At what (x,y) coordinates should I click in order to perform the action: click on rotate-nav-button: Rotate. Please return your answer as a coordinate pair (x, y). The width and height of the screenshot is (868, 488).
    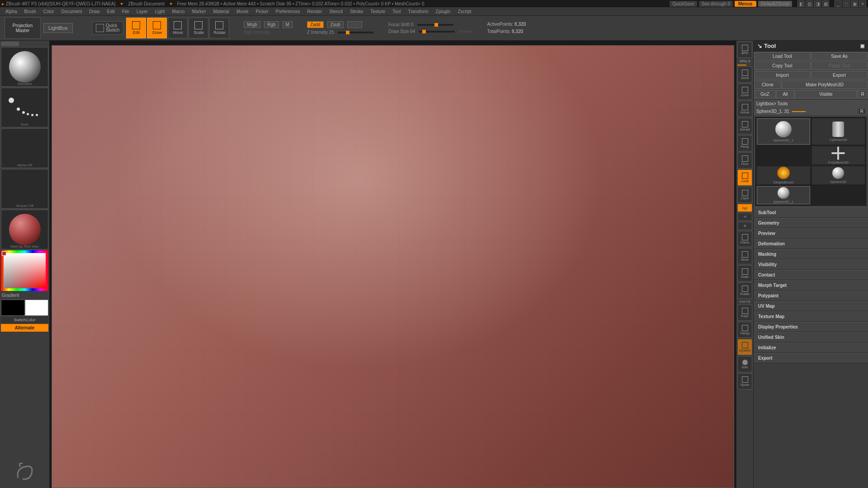
    Looking at the image, I should click on (745, 291).